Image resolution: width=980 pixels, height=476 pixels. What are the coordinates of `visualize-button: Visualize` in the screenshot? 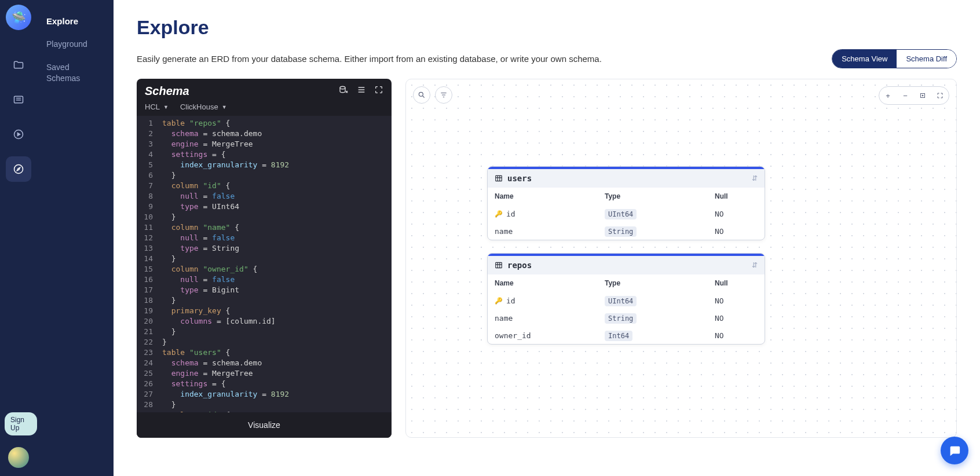 It's located at (264, 425).